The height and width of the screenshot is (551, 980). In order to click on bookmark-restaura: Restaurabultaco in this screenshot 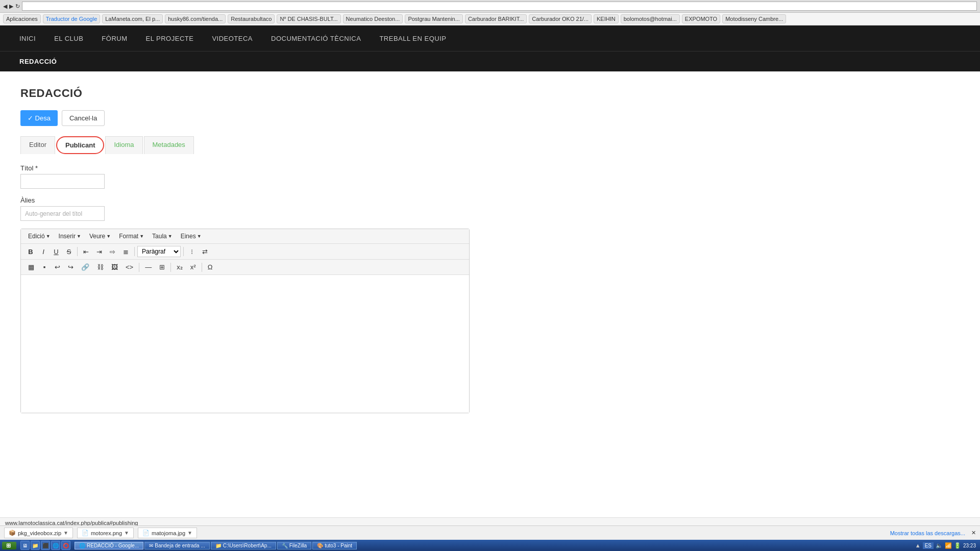, I will do `click(251, 19)`.